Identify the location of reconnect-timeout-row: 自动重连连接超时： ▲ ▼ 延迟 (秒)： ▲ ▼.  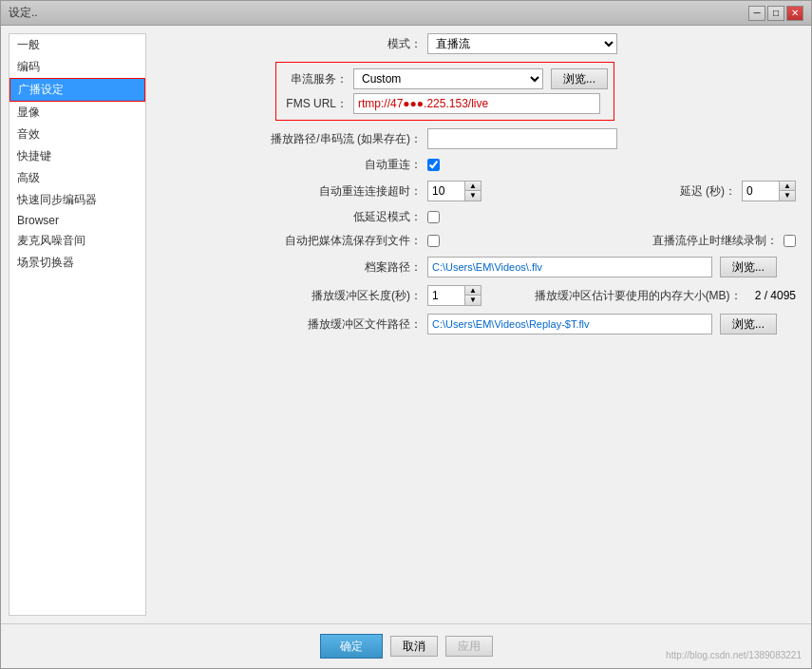
(479, 191).